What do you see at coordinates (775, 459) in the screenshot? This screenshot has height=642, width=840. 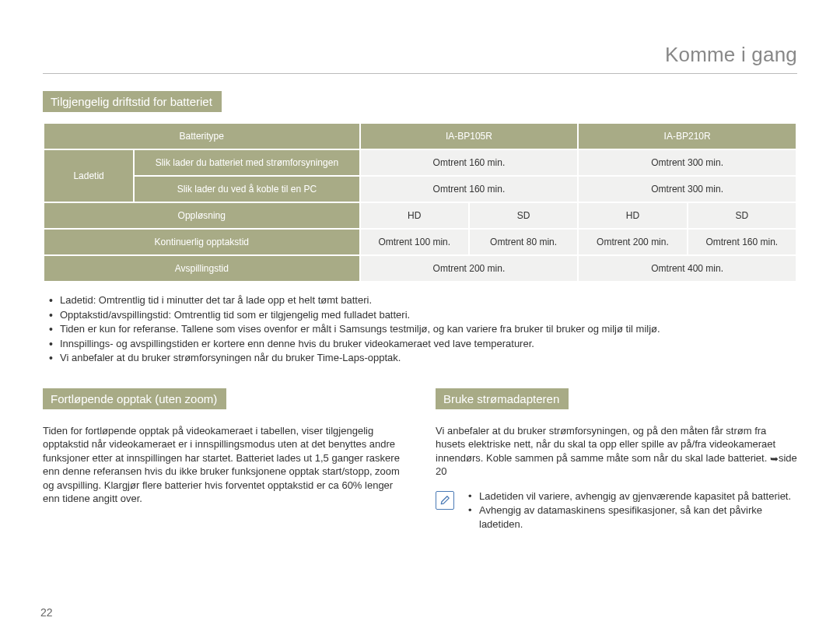 I see `arrow-right-icon: ➥` at bounding box center [775, 459].